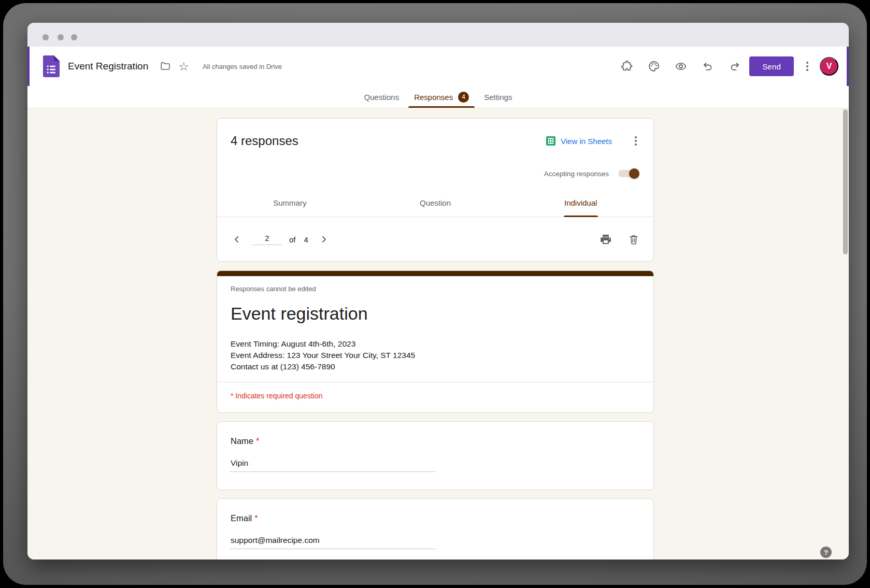 This screenshot has width=870, height=588. What do you see at coordinates (435, 382) in the screenshot?
I see `divider` at bounding box center [435, 382].